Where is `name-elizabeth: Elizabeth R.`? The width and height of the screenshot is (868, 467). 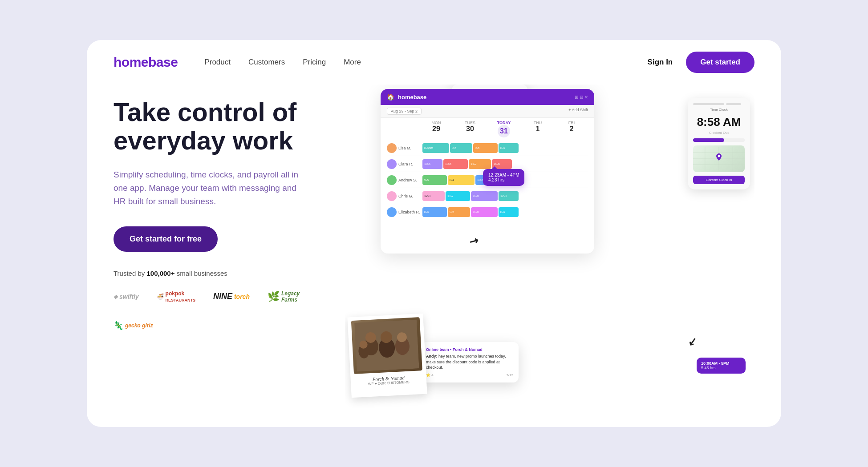 name-elizabeth: Elizabeth R. is located at coordinates (410, 212).